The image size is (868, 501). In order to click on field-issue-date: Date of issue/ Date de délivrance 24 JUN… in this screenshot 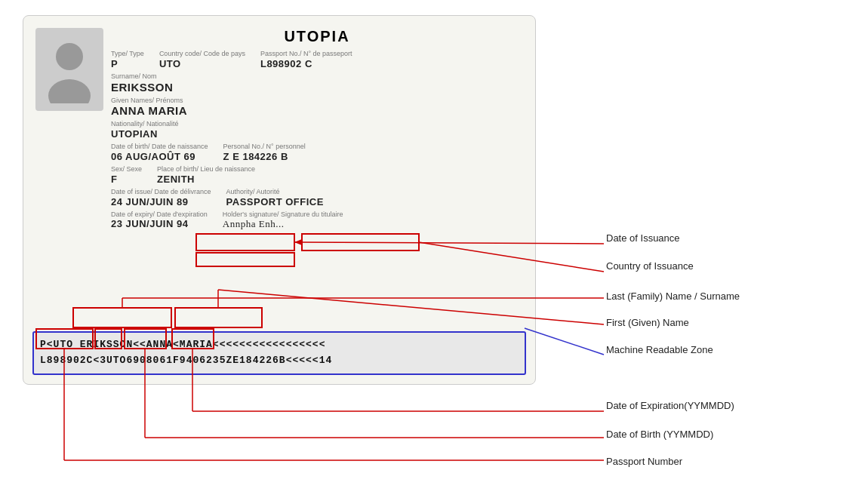, I will do `click(162, 198)`.